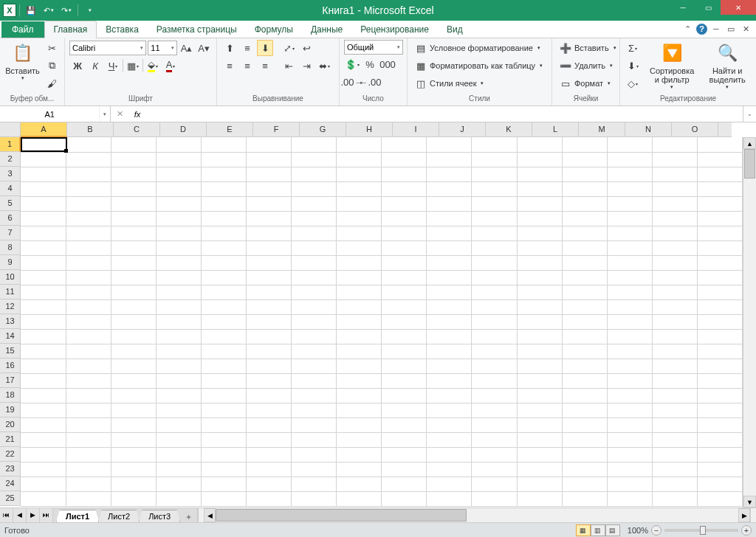  What do you see at coordinates (480, 48) in the screenshot?
I see `conditional-formatting-button: ▤Условное форматирование▾` at bounding box center [480, 48].